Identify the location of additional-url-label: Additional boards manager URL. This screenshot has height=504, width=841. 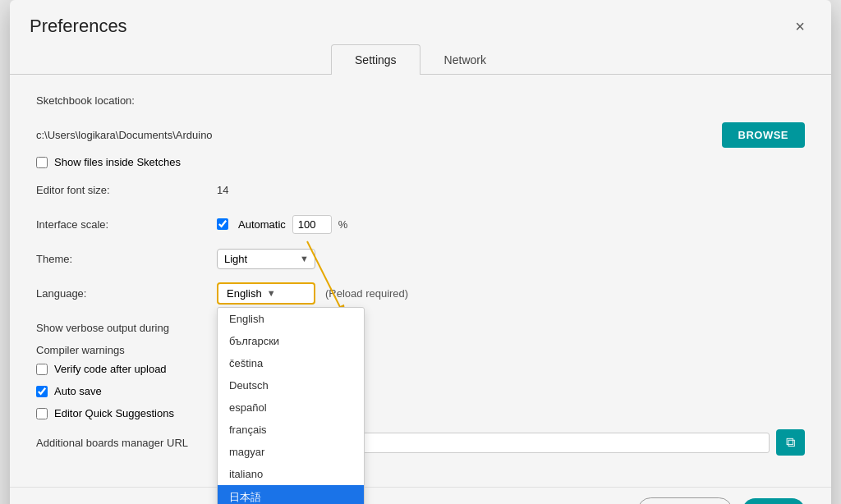
(126, 443).